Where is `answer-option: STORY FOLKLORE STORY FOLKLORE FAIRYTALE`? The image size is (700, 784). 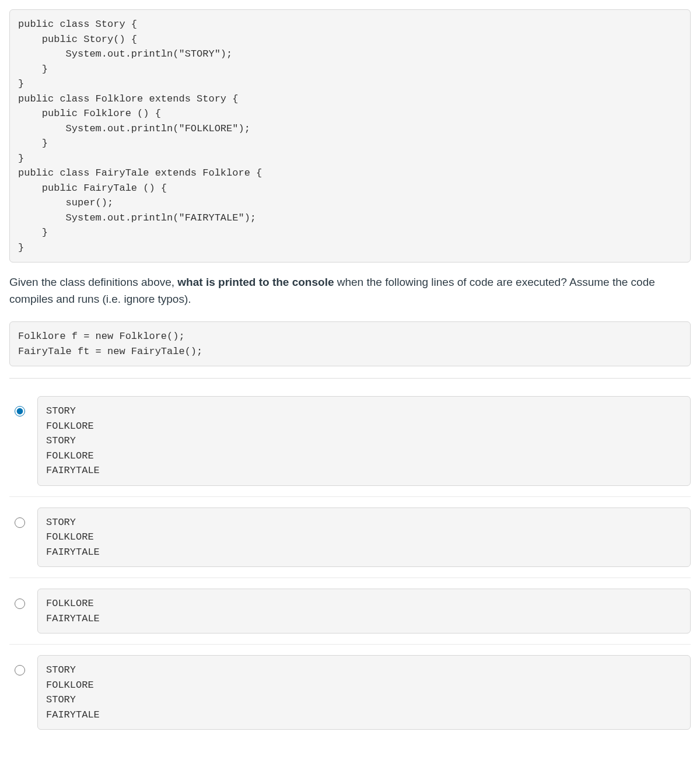
answer-option: STORY FOLKLORE STORY FOLKLORE FAIRYTALE is located at coordinates (350, 441).